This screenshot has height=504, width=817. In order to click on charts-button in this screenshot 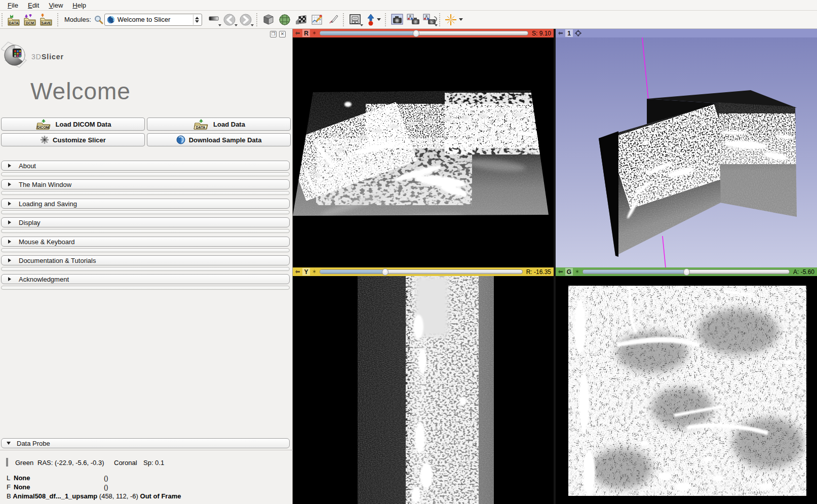, I will do `click(317, 20)`.